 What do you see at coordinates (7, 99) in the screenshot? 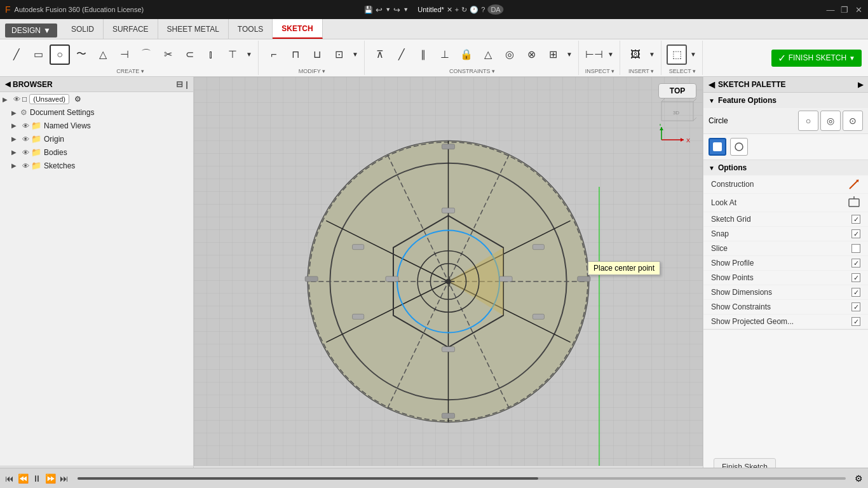
I see `root-arrow: ▶` at bounding box center [7, 99].